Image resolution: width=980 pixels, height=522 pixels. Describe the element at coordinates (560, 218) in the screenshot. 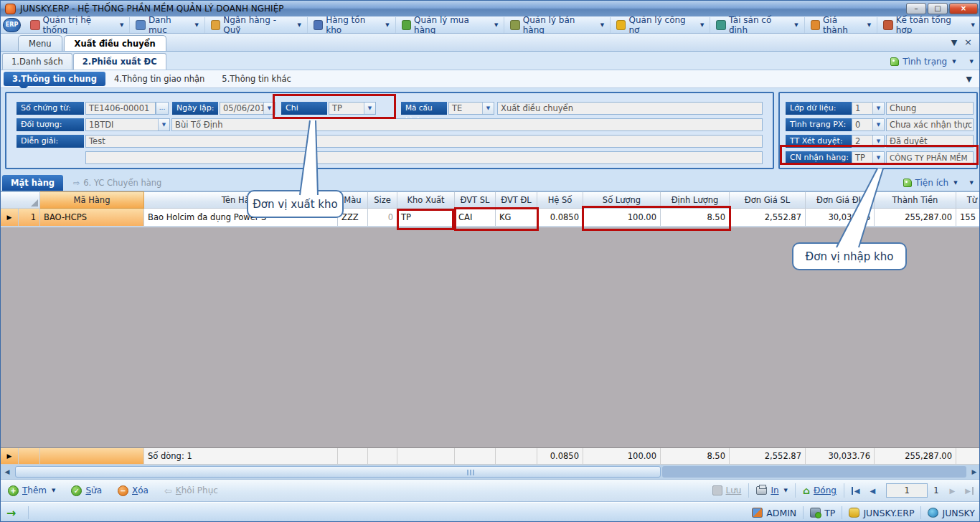

I see `cell-he-so: 0.0850` at that location.